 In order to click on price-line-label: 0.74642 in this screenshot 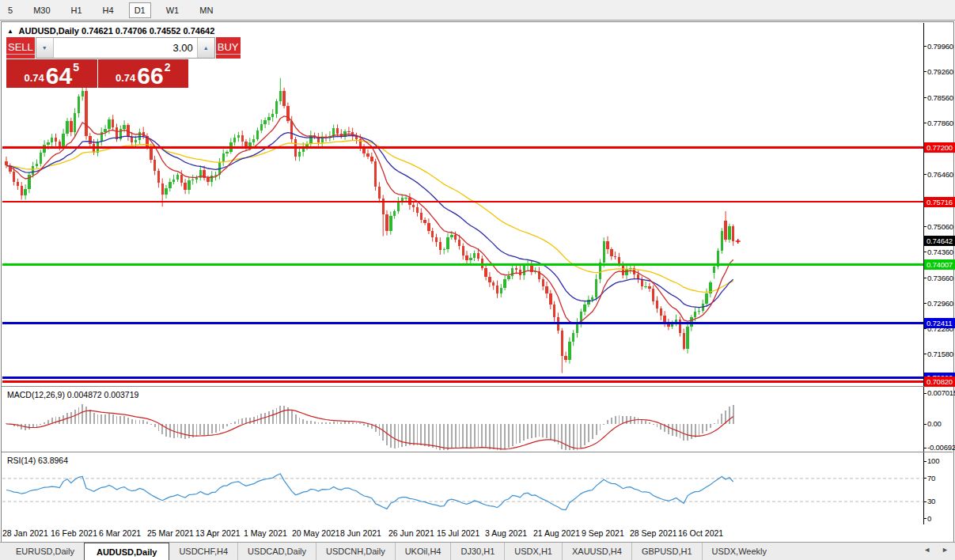, I will do `click(940, 240)`.